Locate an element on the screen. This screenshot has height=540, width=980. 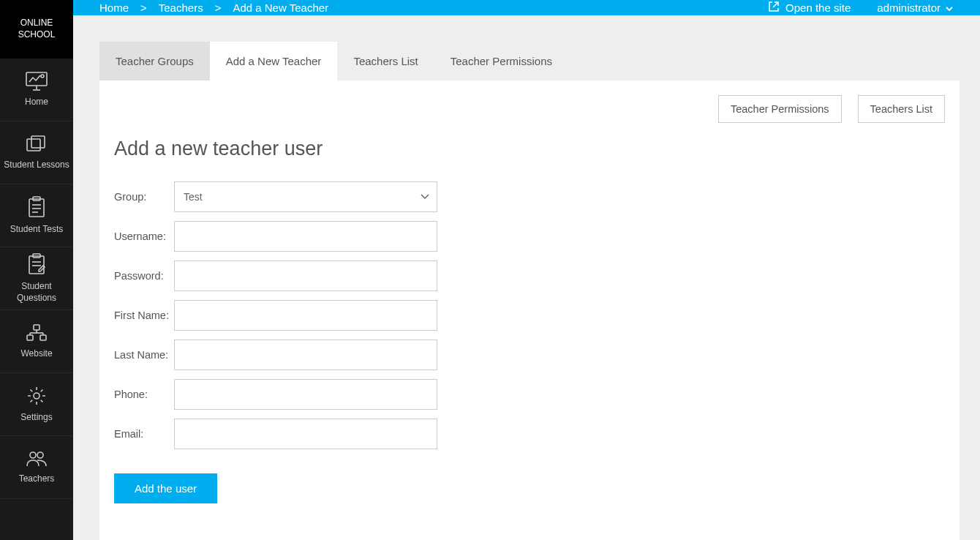
first-name-label: First Name: is located at coordinates (144, 315).